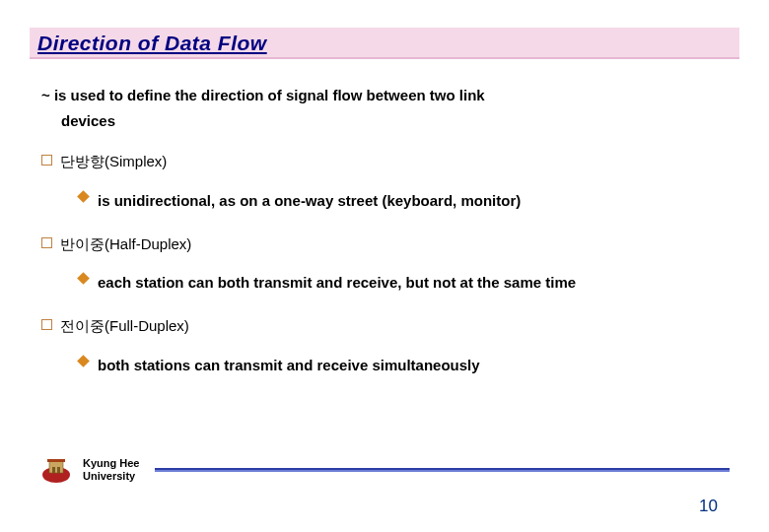  Describe the element at coordinates (384, 470) in the screenshot. I see `footer-inner: Kyung Hee University` at that location.